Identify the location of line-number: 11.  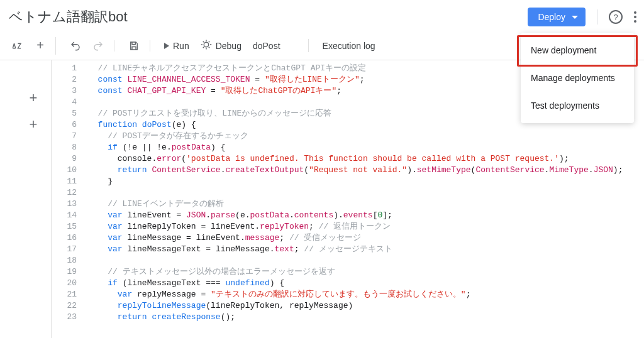
(64, 182).